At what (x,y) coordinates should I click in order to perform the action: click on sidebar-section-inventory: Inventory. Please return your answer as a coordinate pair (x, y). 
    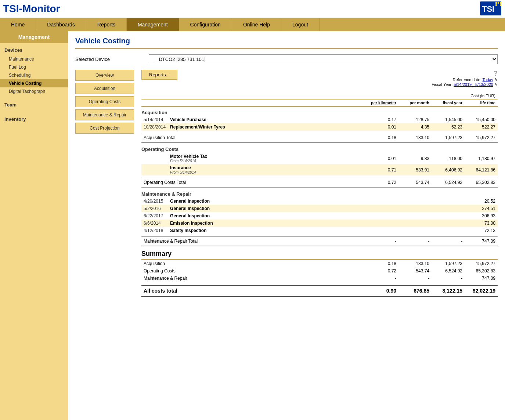
    Looking at the image, I should click on (34, 119).